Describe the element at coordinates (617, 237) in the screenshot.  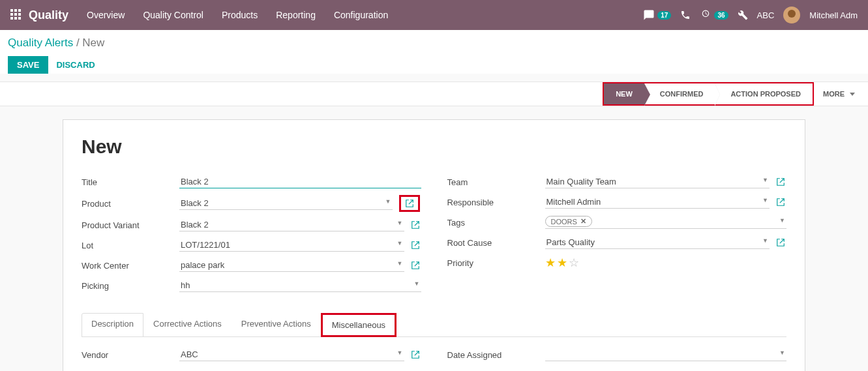
I see `form-right: Team ▼ Responsible ▼ Tags DOORS✕ ▼` at that location.